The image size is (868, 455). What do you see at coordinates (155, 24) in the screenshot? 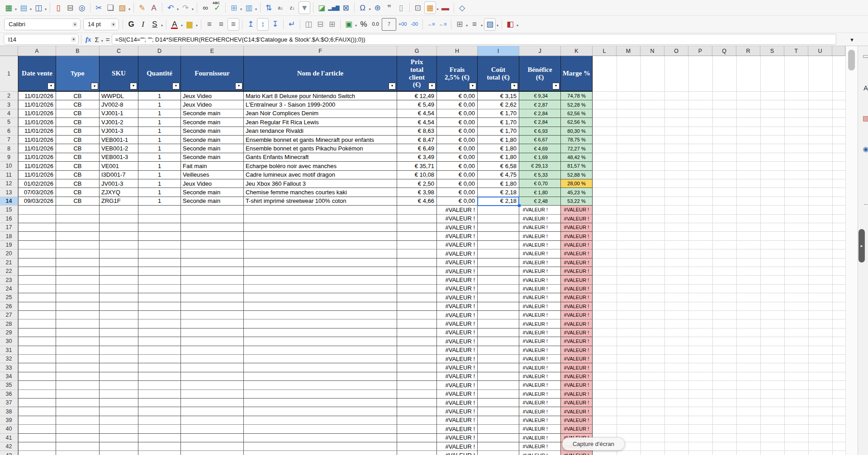
I see `underline-icon: S` at bounding box center [155, 24].